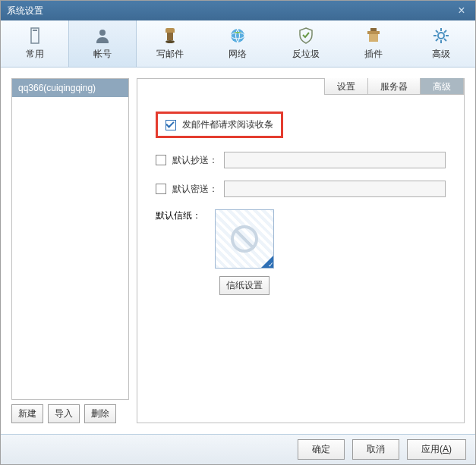 This screenshot has width=476, height=465. What do you see at coordinates (442, 44) in the screenshot?
I see `toolbar-advanced: 高级` at bounding box center [442, 44].